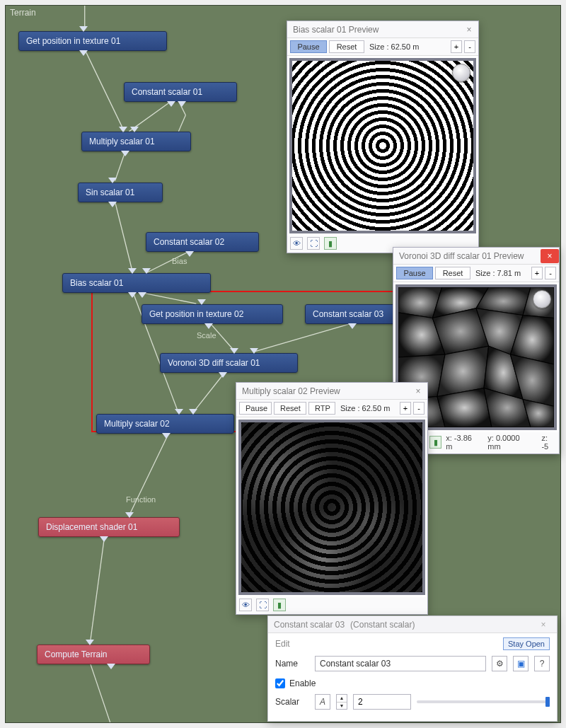 This screenshot has width=566, height=728. What do you see at coordinates (93, 41) in the screenshot?
I see `node-get-position-1: Get position in texture 01` at bounding box center [93, 41].